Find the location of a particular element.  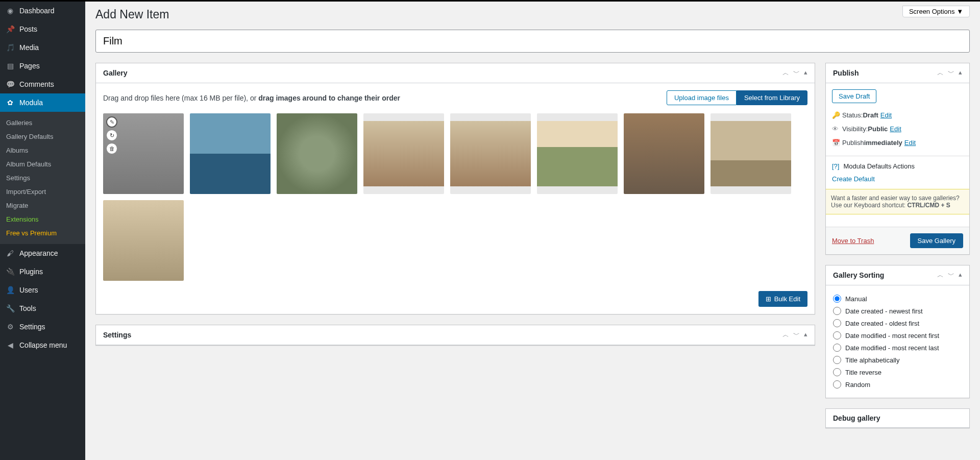

user-icon: 👤 is located at coordinates (10, 290).